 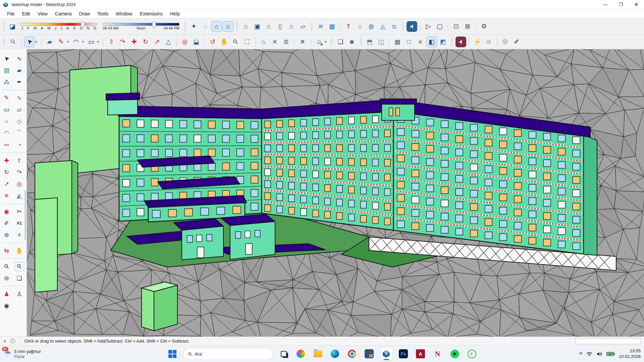 I want to click on grab-hand-icon: ✋, so click(x=19, y=251).